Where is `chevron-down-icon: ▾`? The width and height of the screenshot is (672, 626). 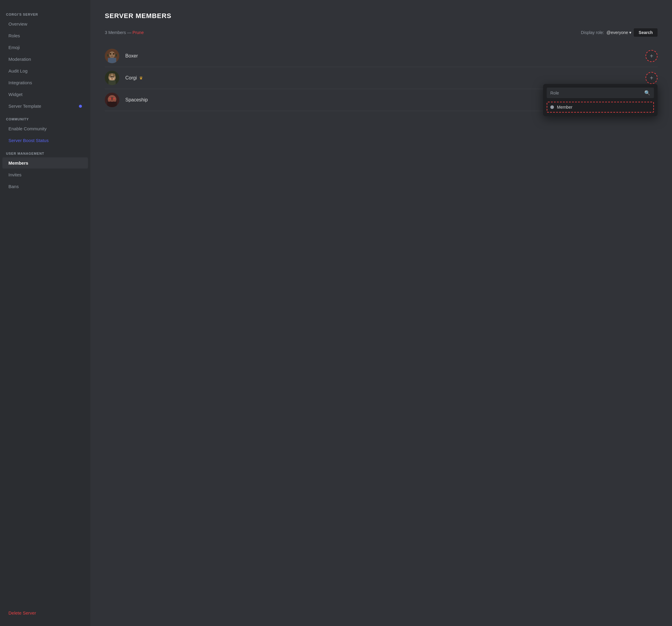
chevron-down-icon: ▾ is located at coordinates (630, 32).